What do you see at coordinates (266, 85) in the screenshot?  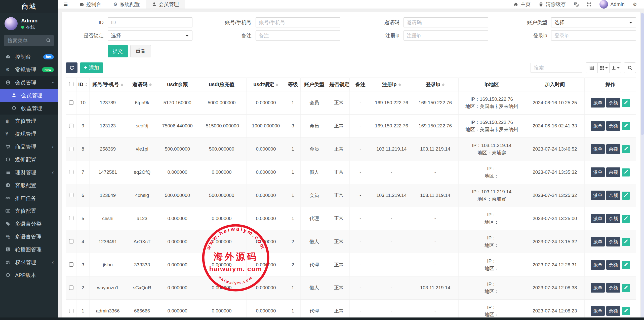 I see `col-header-usdt_locked: usdt锁定` at bounding box center [266, 85].